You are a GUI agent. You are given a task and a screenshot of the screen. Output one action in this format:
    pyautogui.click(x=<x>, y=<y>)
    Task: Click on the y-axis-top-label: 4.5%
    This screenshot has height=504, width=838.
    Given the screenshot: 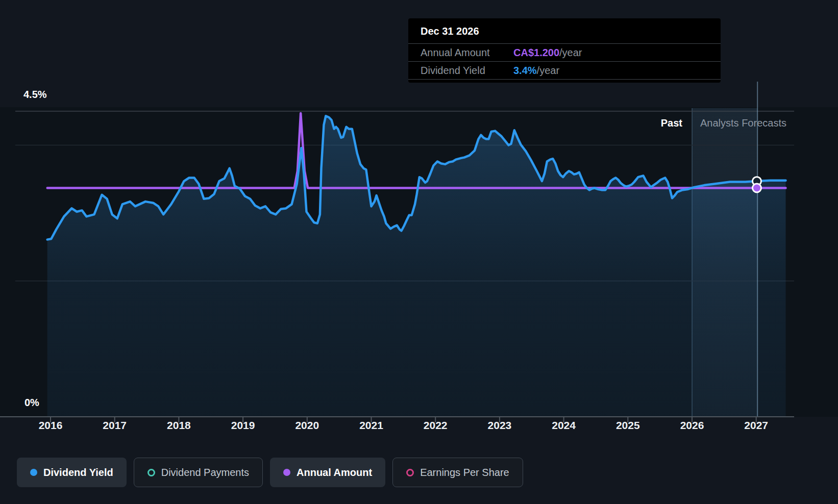 What is the action you would take?
    pyautogui.click(x=35, y=95)
    